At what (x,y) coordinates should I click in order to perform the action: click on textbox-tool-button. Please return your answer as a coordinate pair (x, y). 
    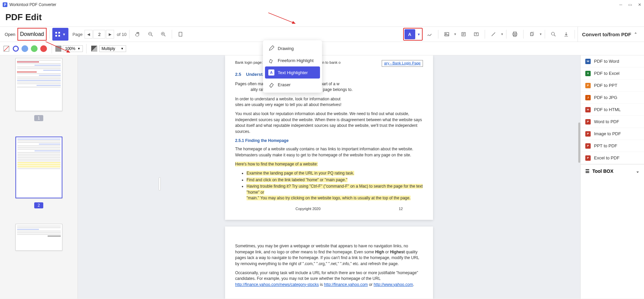
    Looking at the image, I should click on (476, 34).